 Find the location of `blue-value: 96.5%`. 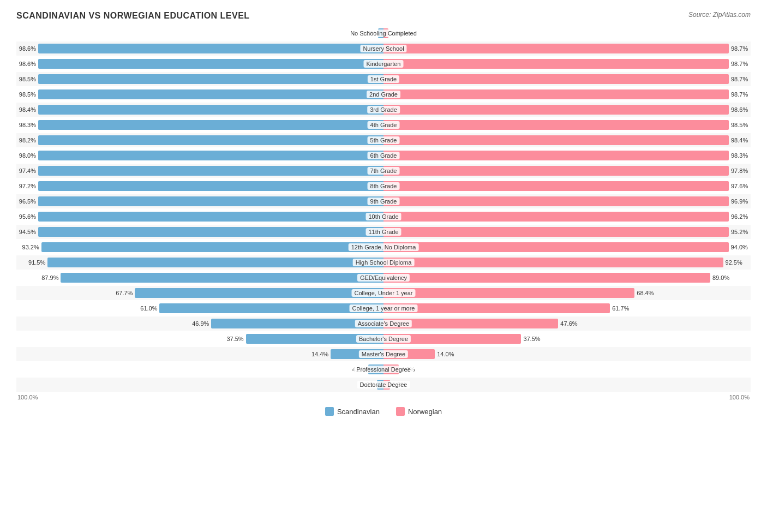

blue-value: 96.5% is located at coordinates (26, 201).